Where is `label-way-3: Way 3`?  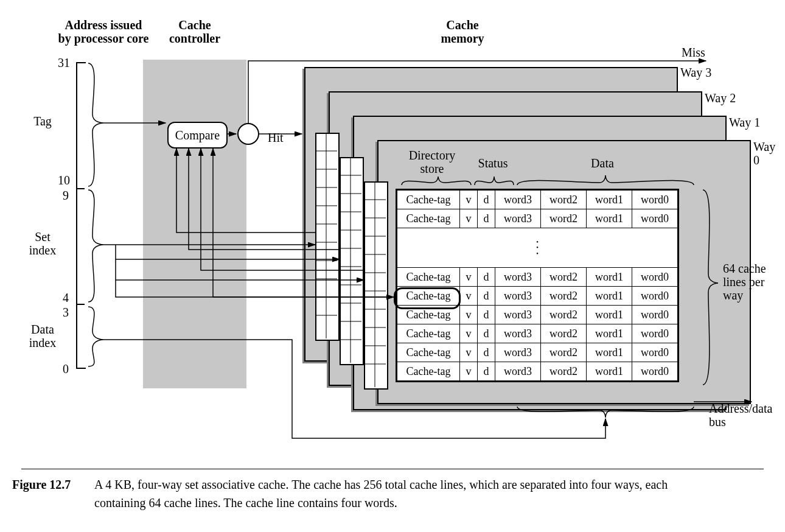
label-way-3: Way 3 is located at coordinates (696, 72).